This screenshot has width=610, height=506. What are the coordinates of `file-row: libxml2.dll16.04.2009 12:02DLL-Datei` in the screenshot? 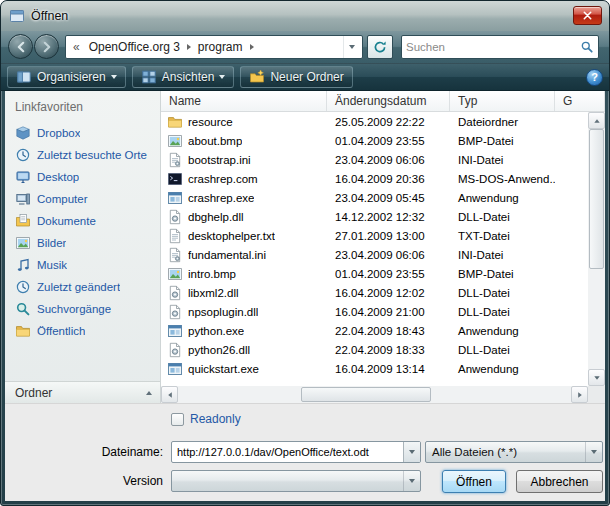 It's located at (374, 292).